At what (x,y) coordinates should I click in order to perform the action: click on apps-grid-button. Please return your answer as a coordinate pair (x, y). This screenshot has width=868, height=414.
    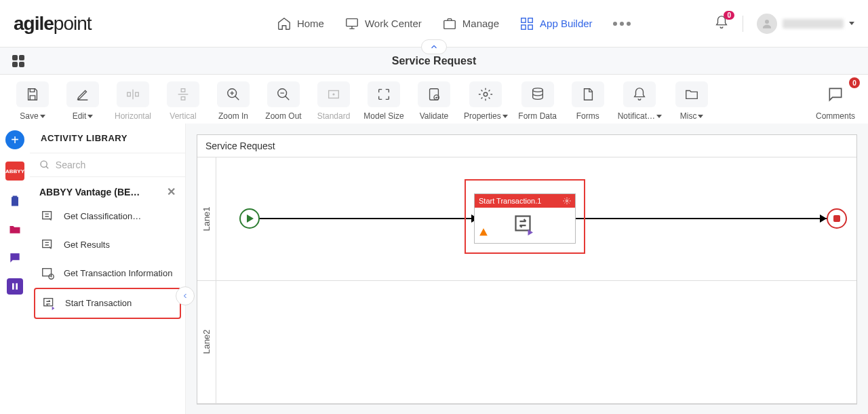
    Looking at the image, I should click on (18, 61).